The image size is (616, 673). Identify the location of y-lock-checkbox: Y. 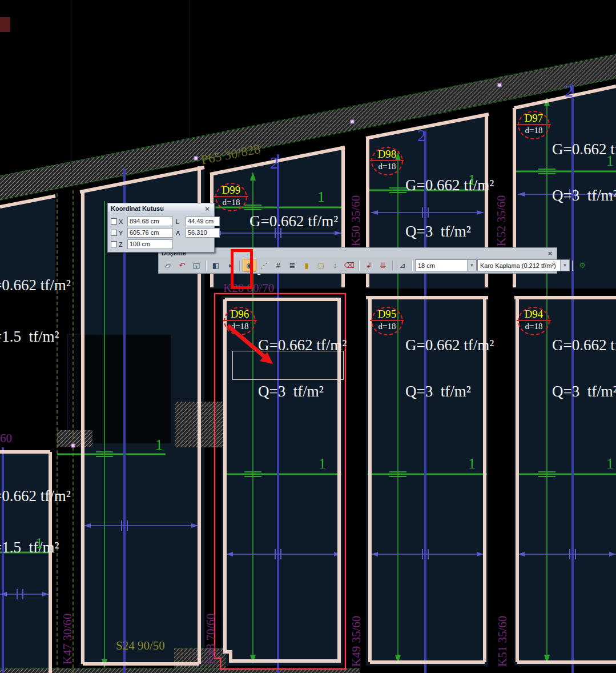
(118, 233).